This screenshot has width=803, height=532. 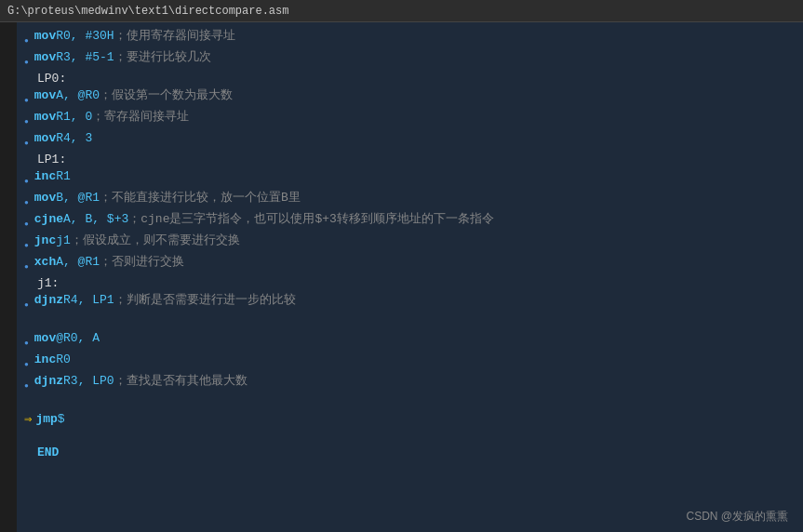 What do you see at coordinates (52, 79) in the screenshot?
I see `label-text: LP0:` at bounding box center [52, 79].